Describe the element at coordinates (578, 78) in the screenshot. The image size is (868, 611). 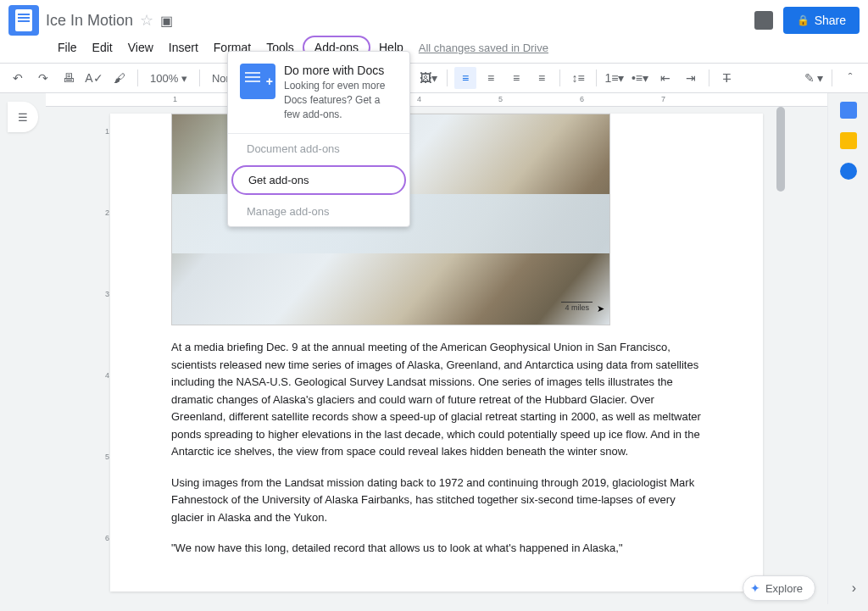
I see `line-spacing-icon: ↕≡` at that location.